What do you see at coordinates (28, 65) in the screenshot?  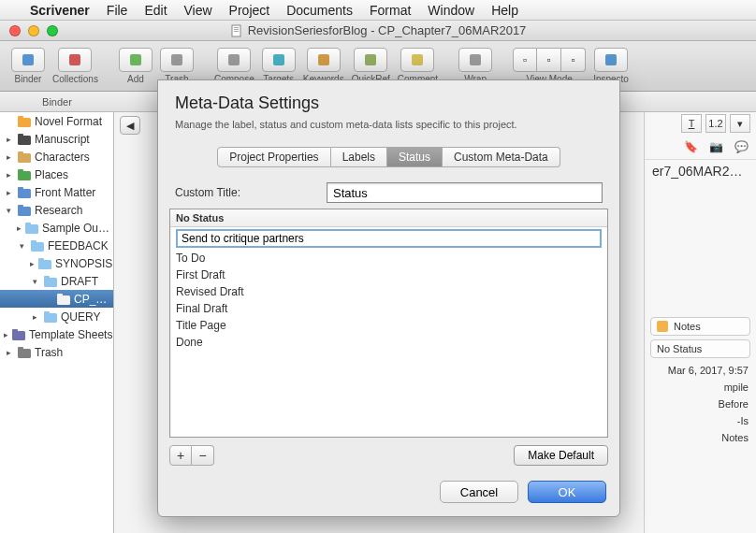 I see `toolbar-binder: Binder` at bounding box center [28, 65].